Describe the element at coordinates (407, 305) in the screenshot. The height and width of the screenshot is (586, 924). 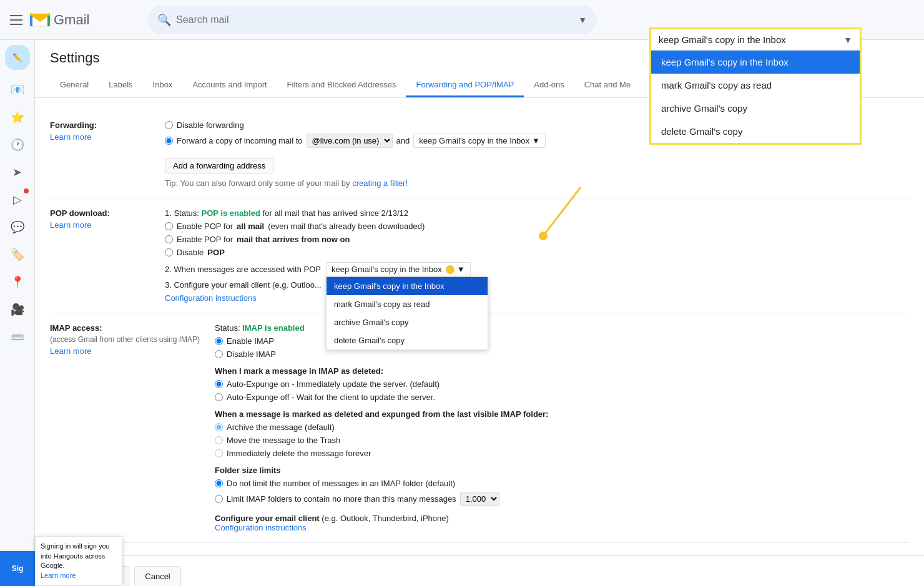
I see `pop-menu-item-2: mark Gmail's copy as read` at that location.